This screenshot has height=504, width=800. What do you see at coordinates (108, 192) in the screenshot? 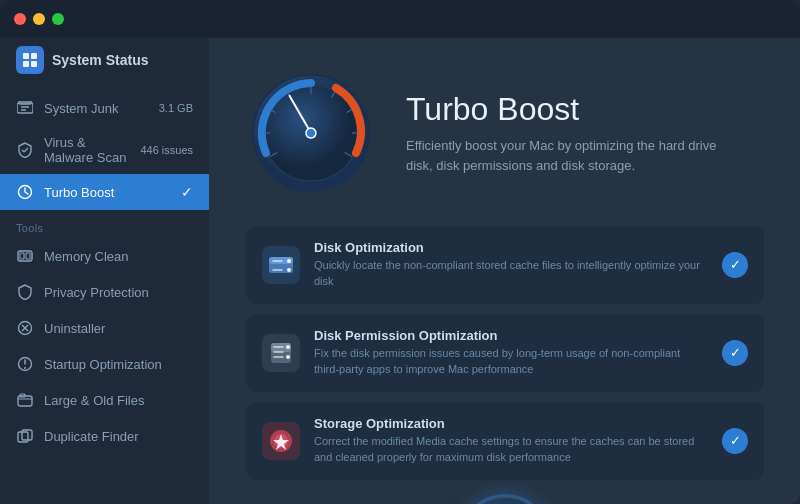
I see `turbo-boost-label: Turbo Boost` at bounding box center [108, 192].